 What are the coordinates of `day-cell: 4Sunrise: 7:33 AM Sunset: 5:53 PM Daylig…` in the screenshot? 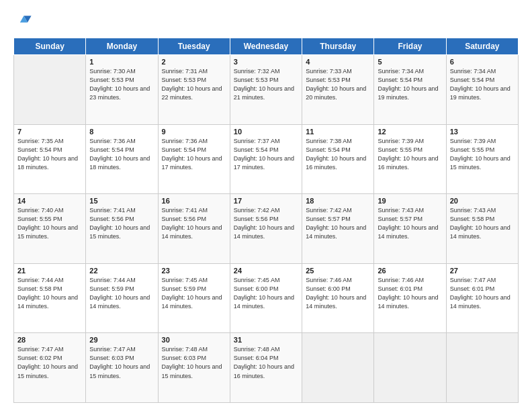 It's located at (339, 90).